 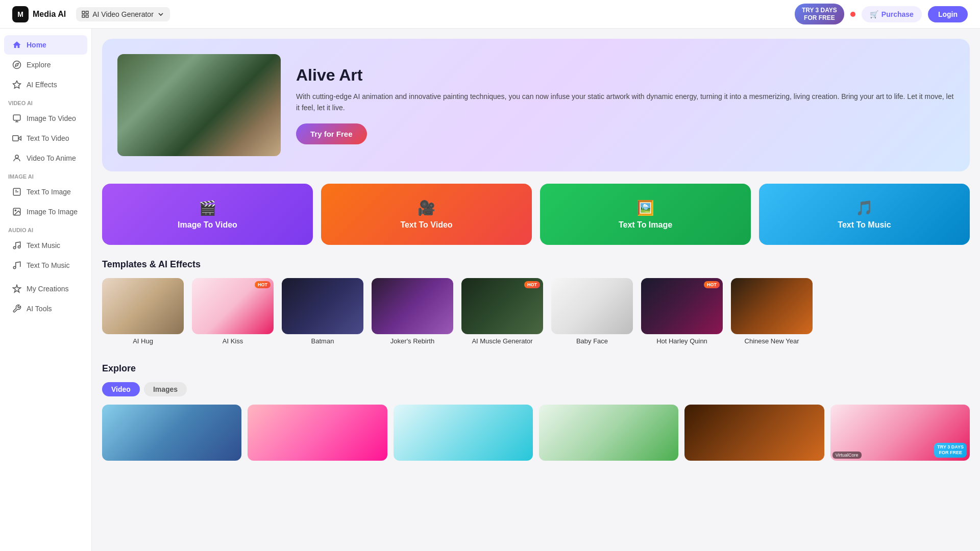 I want to click on chevron-down-icon, so click(x=161, y=14).